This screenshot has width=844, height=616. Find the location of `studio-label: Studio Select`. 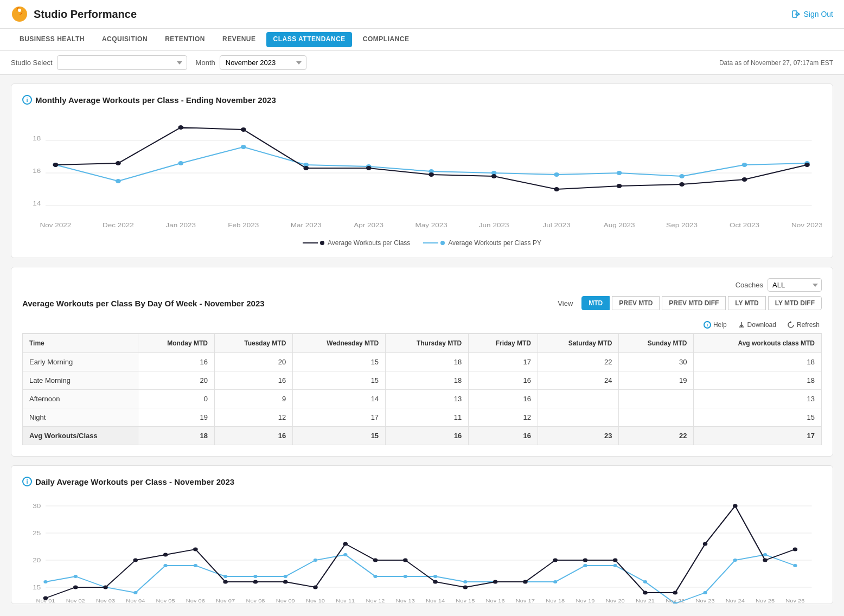

studio-label: Studio Select is located at coordinates (31, 63).